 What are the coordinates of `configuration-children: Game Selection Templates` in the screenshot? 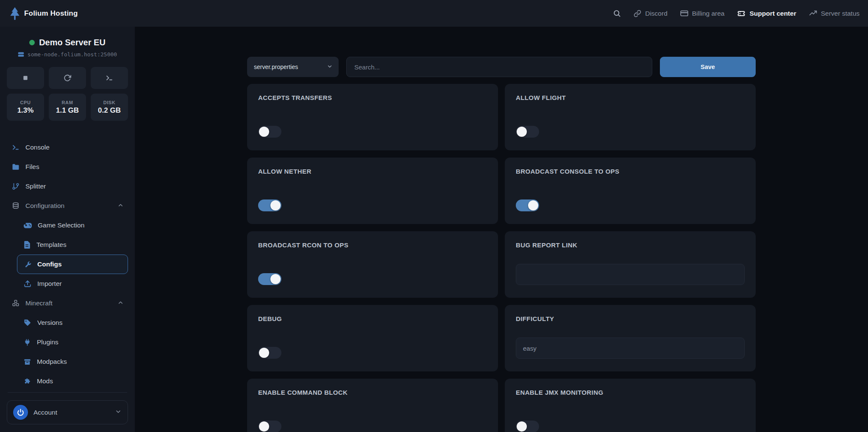 It's located at (72, 255).